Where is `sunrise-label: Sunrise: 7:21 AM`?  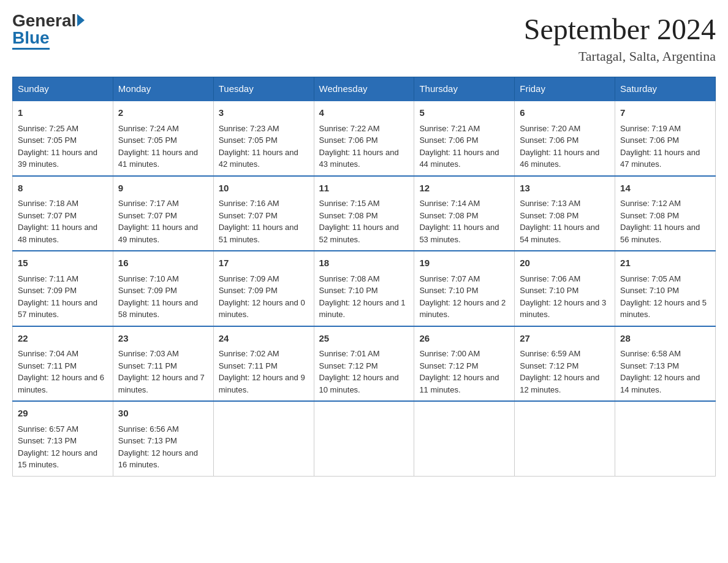
sunrise-label: Sunrise: 7:21 AM is located at coordinates (450, 129).